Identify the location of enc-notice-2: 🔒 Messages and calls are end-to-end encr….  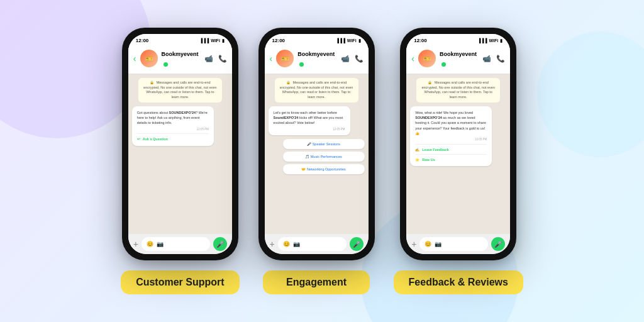
(317, 91).